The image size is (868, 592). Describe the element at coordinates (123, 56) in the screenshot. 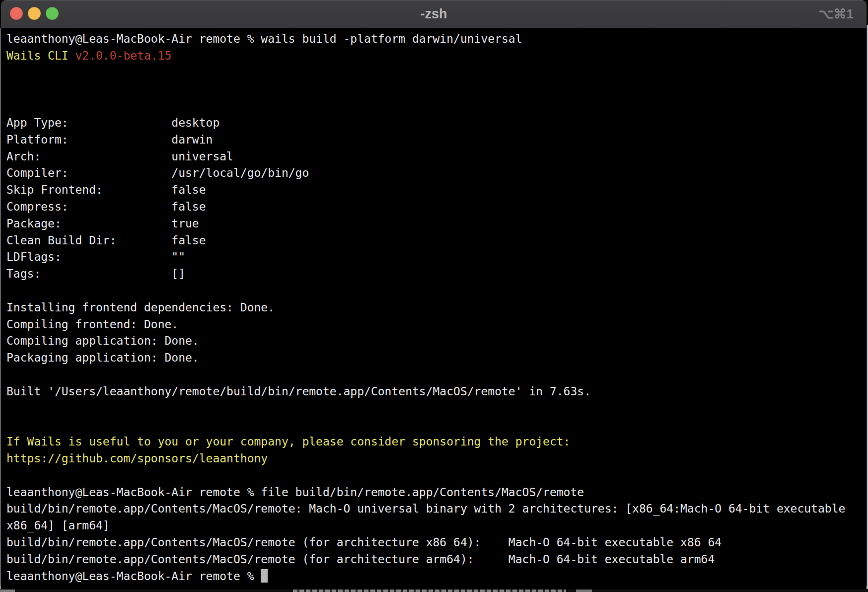

I see `wails-cli-version: v2.0.0-beta.15` at that location.